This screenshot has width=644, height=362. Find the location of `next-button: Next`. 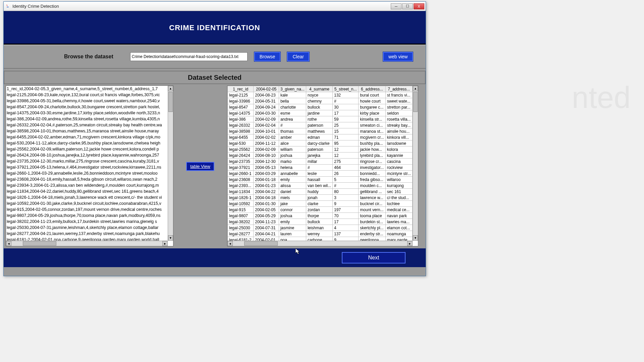

next-button: Next is located at coordinates (374, 258).